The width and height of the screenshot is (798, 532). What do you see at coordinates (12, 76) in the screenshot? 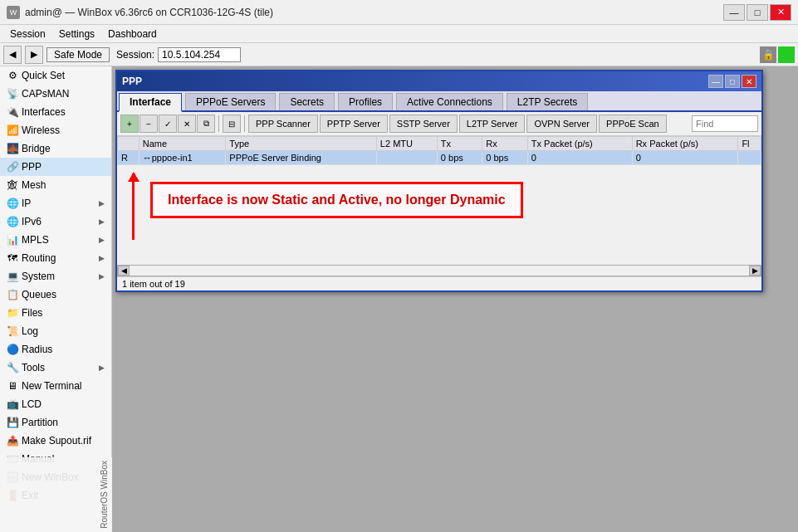
I see `quick-set-icon: ⚙` at bounding box center [12, 76].